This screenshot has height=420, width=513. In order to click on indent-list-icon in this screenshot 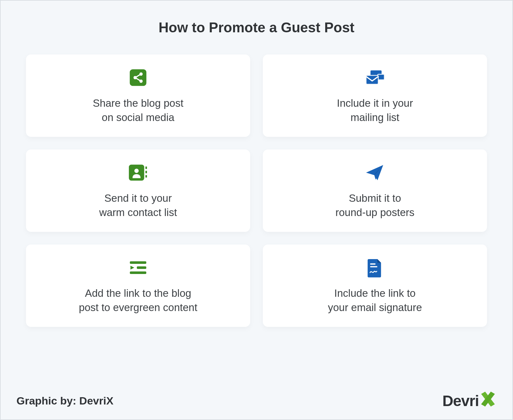, I will do `click(138, 268)`.